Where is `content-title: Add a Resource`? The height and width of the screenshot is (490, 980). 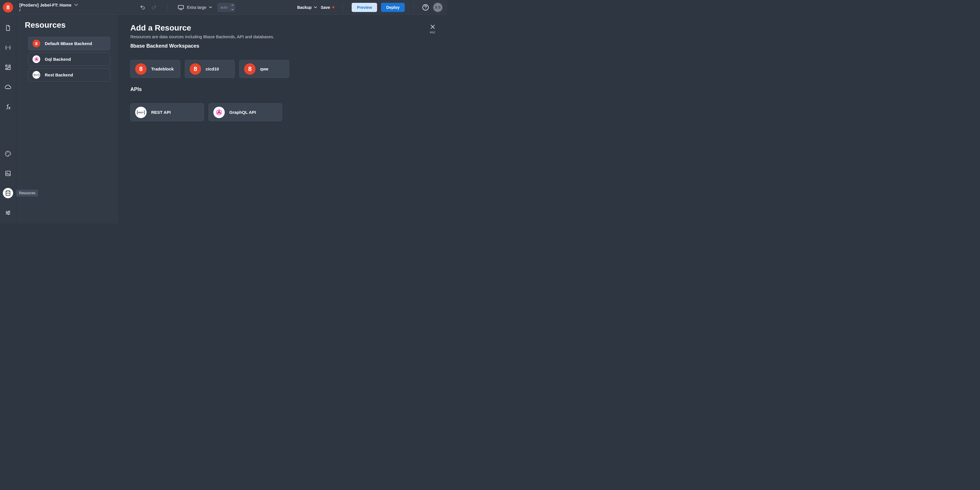 content-title: Add a Resource is located at coordinates (283, 28).